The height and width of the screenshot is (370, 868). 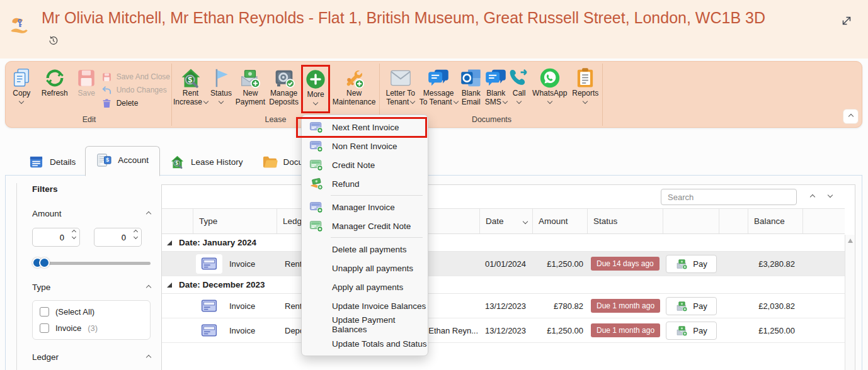 What do you see at coordinates (250, 78) in the screenshot?
I see `new-payment-icon` at bounding box center [250, 78].